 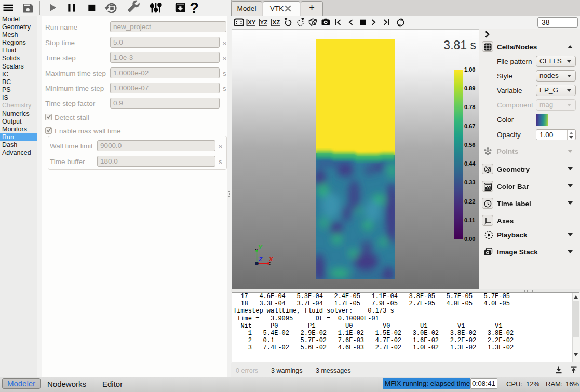 What do you see at coordinates (261, 247) in the screenshot?
I see `svg-text: Y` at bounding box center [261, 247].